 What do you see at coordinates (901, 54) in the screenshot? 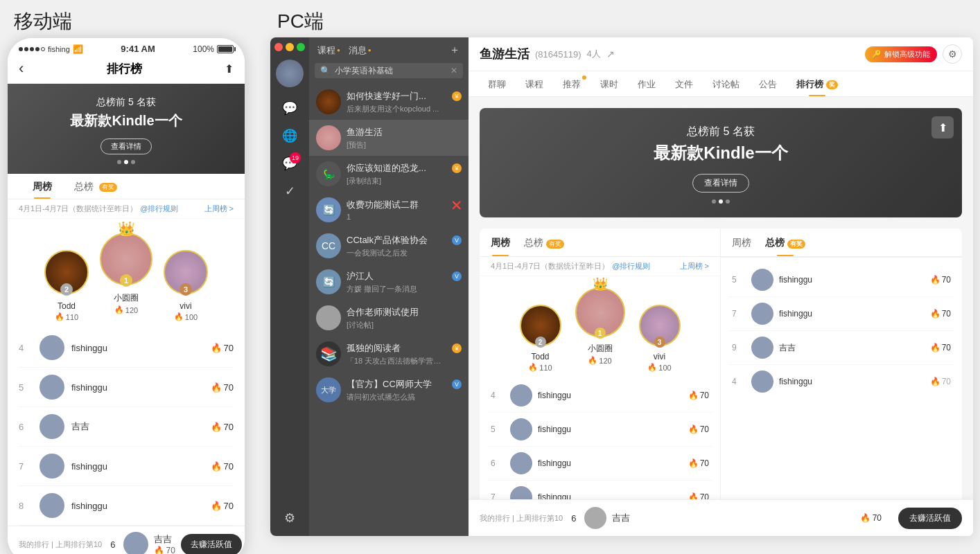
I see `unlock-button: 🔑 解锁高级功能` at bounding box center [901, 54].